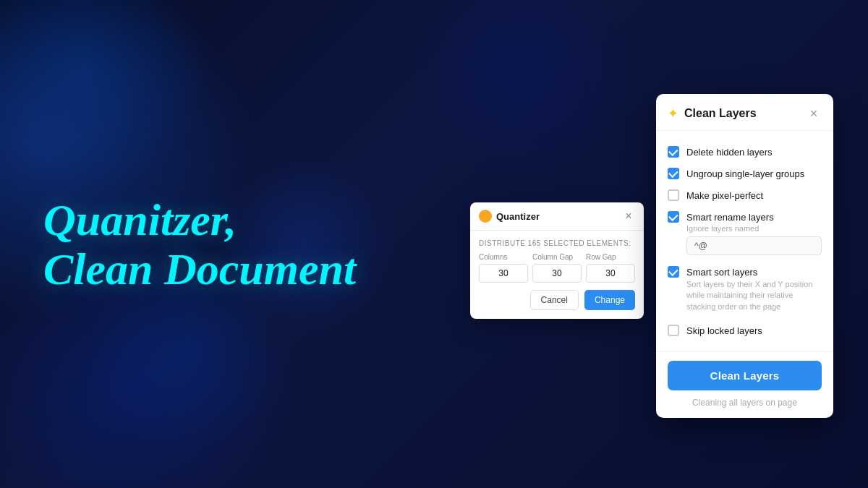  I want to click on columns-group: Columns, so click(503, 267).